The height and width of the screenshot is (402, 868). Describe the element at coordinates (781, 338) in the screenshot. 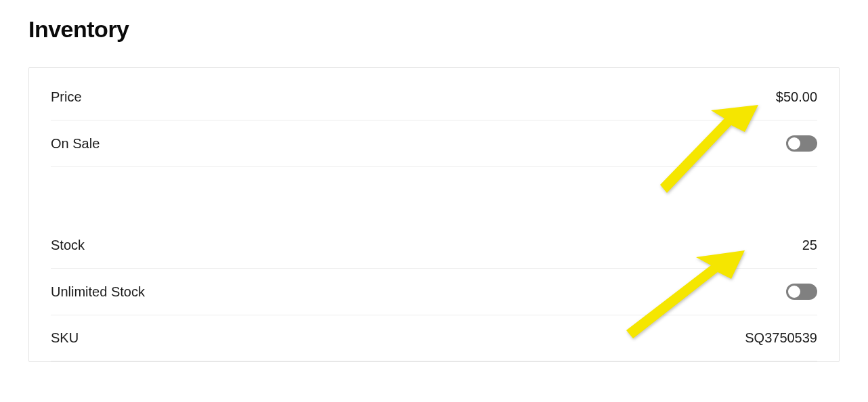

I see `sku-value: SQ3750539` at that location.